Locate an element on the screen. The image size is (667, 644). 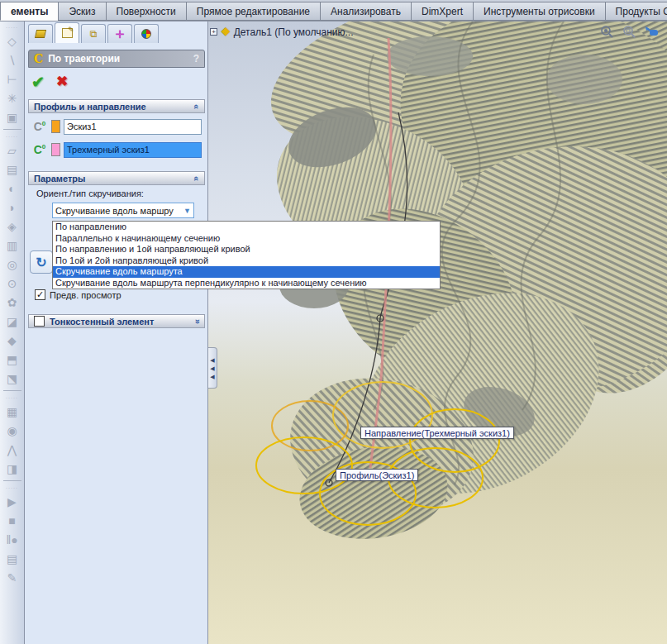
revolve-surface-tool-icon: ◉ is located at coordinates (12, 430).